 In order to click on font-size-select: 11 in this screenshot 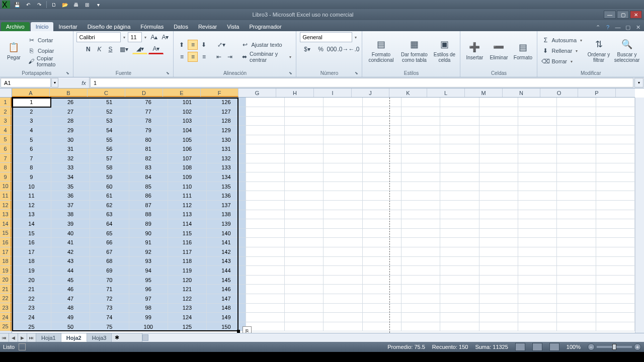, I will do `click(135, 37)`.